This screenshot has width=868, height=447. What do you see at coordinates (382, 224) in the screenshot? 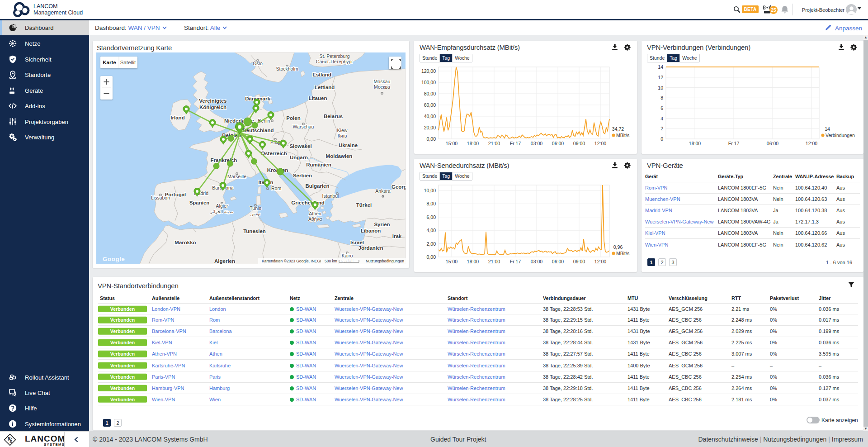
I see `svg-text: Syrien` at bounding box center [382, 224].